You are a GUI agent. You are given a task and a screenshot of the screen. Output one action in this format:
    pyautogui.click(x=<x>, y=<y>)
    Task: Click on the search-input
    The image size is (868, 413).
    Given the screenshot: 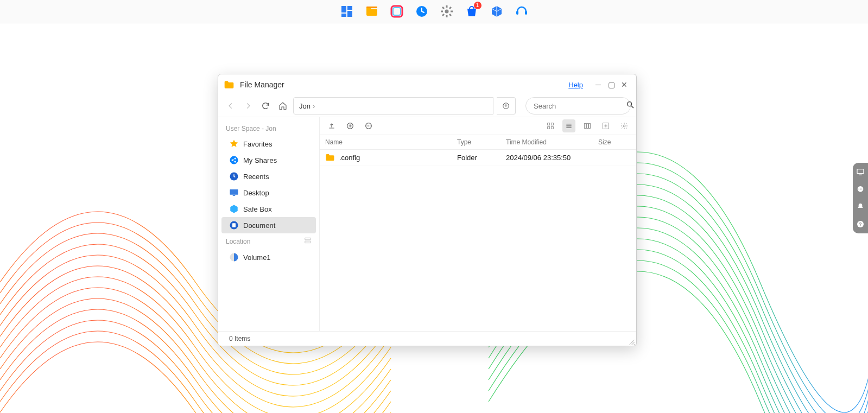 What is the action you would take?
    pyautogui.click(x=579, y=106)
    